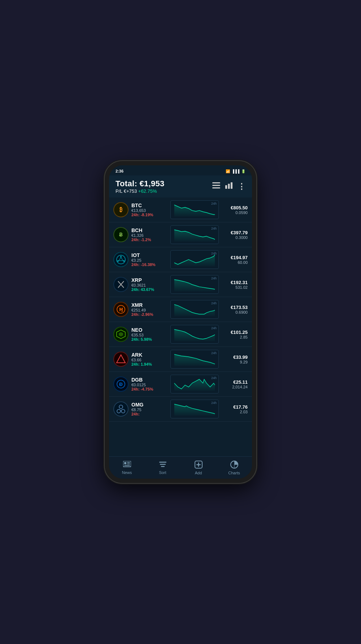  What do you see at coordinates (216, 186) in the screenshot?
I see `list-view-icon` at bounding box center [216, 186].